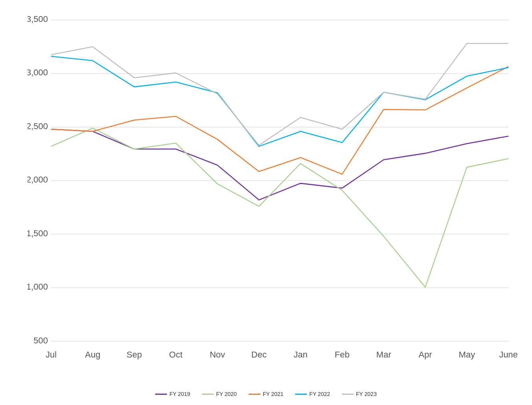 The image size is (532, 405). I want to click on svg-text: 500, so click(41, 341).